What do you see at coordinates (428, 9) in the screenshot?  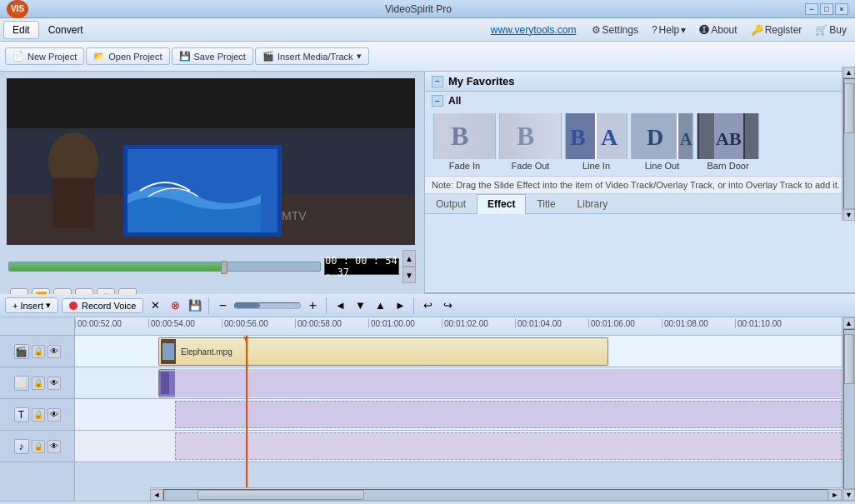 I see `title-bar: VIS VideoSpirit Pro − □ ×` at bounding box center [428, 9].